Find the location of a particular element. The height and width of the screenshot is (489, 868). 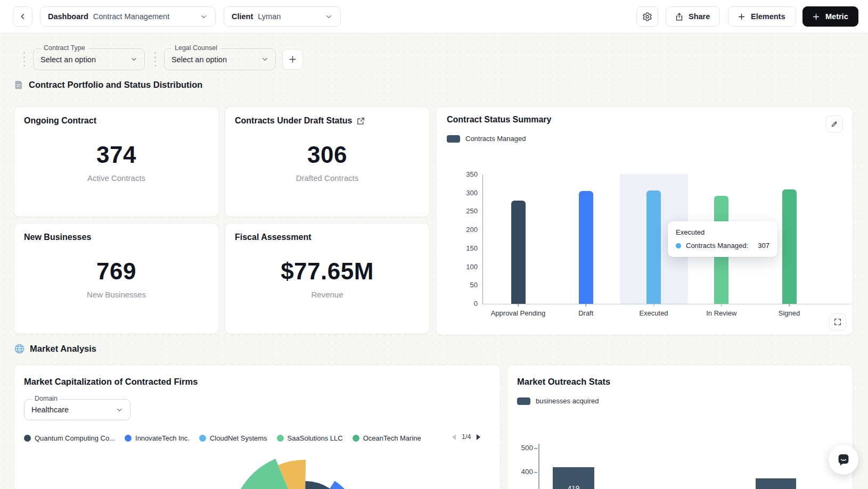

chevron-left-icon is located at coordinates (23, 16).